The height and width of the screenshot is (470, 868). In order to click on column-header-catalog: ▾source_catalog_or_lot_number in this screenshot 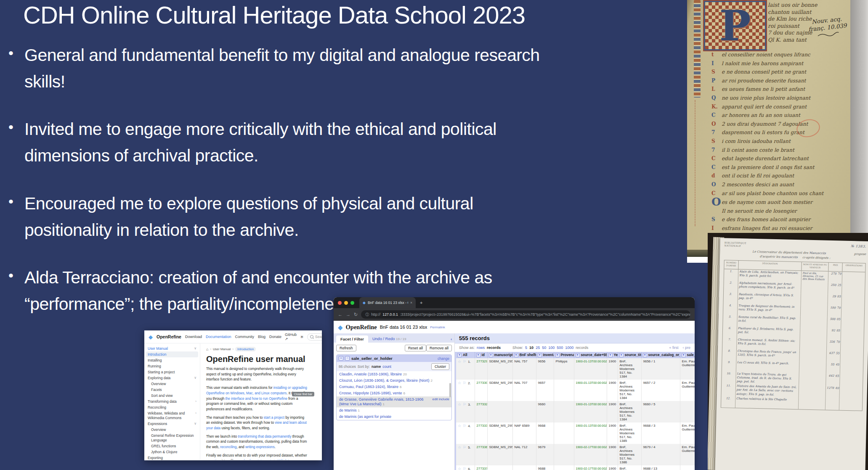, I will do `click(661, 355)`.